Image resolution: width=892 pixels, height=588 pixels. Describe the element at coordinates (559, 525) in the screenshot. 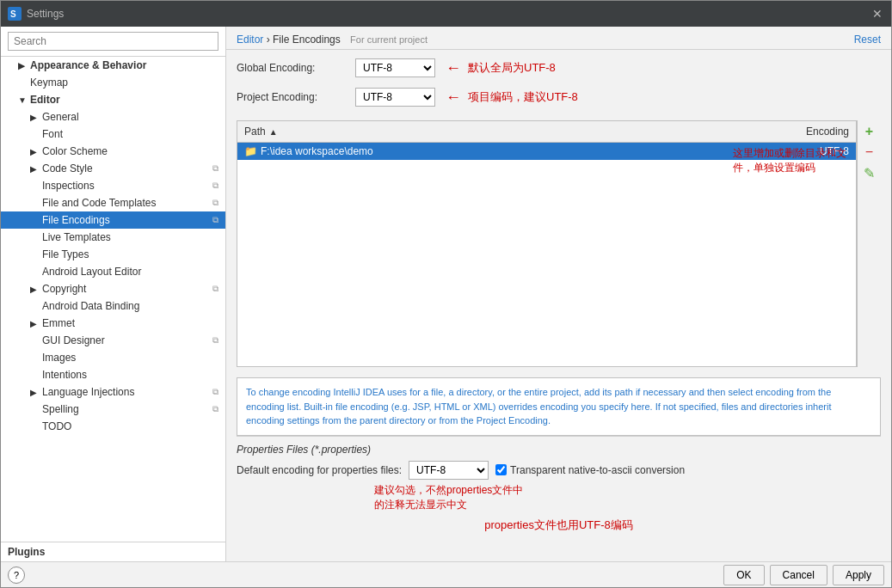

I see `annotation-bottom: properties文件也用UTF-8编码` at that location.